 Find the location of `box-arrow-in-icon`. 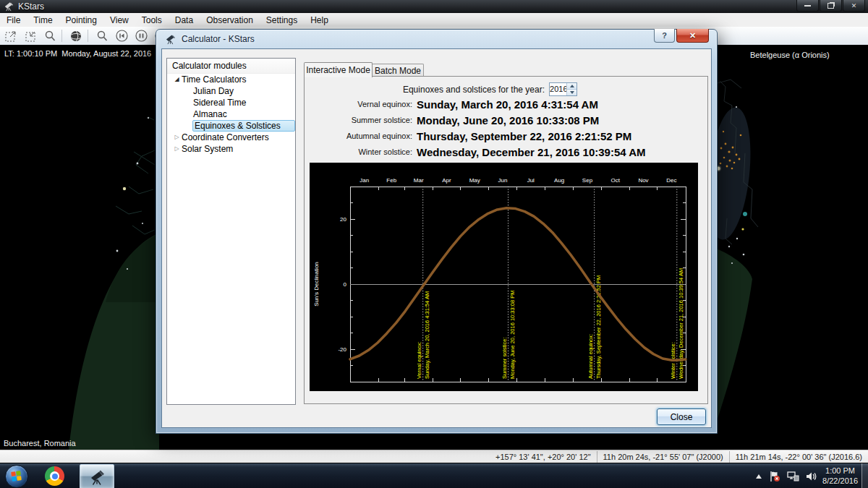

box-arrow-in-icon is located at coordinates (30, 36).